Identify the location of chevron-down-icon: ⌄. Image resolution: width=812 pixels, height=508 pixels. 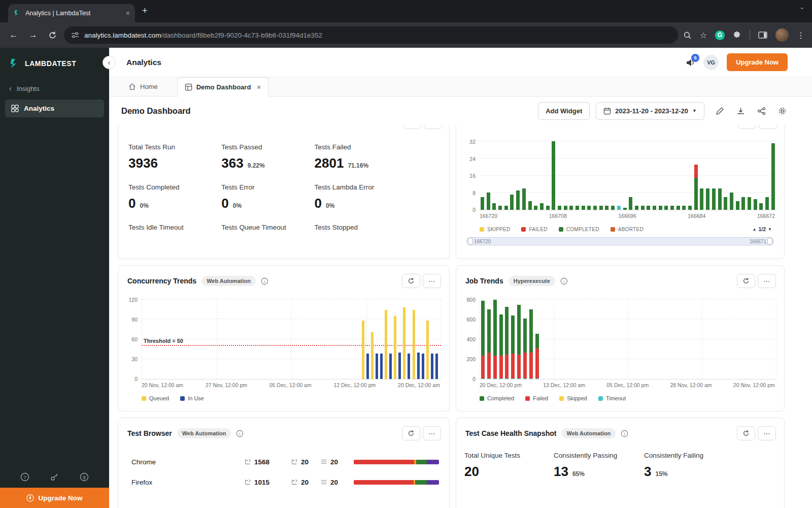
(802, 7).